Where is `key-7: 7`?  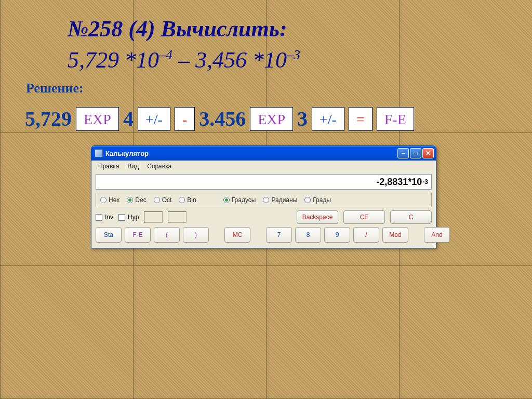 key-7: 7 is located at coordinates (279, 235).